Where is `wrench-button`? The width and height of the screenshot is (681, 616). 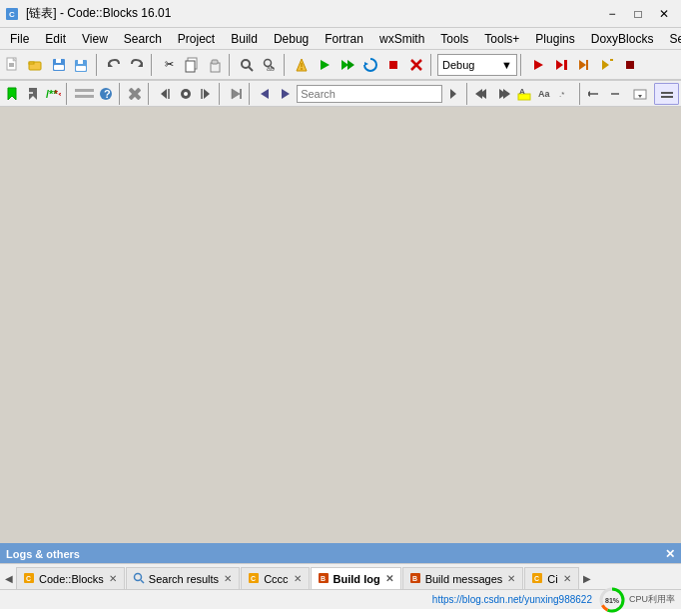
wrench-button is located at coordinates (136, 94).